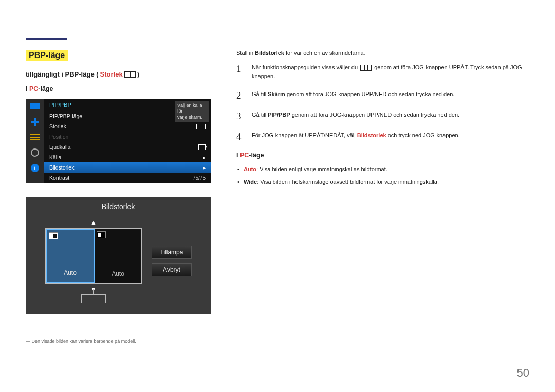  Describe the element at coordinates (94, 256) in the screenshot. I see `monitor-preview: Auto Auto` at that location.